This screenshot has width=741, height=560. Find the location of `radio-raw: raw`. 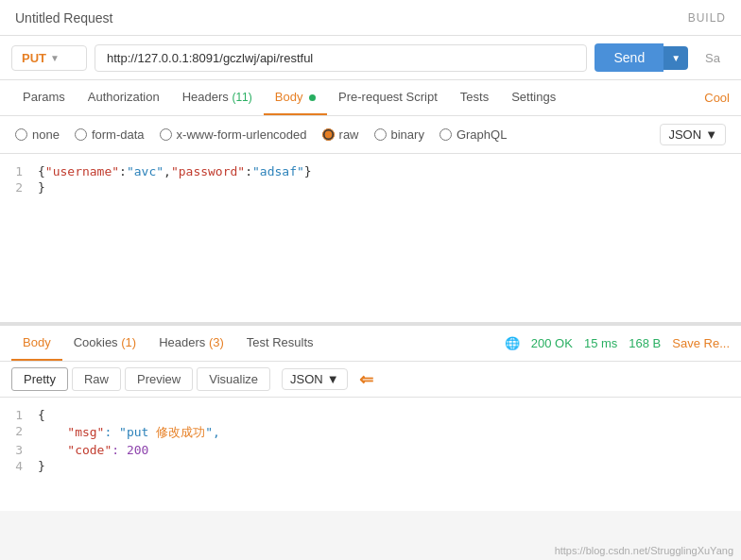

radio-raw: raw is located at coordinates (340, 134).